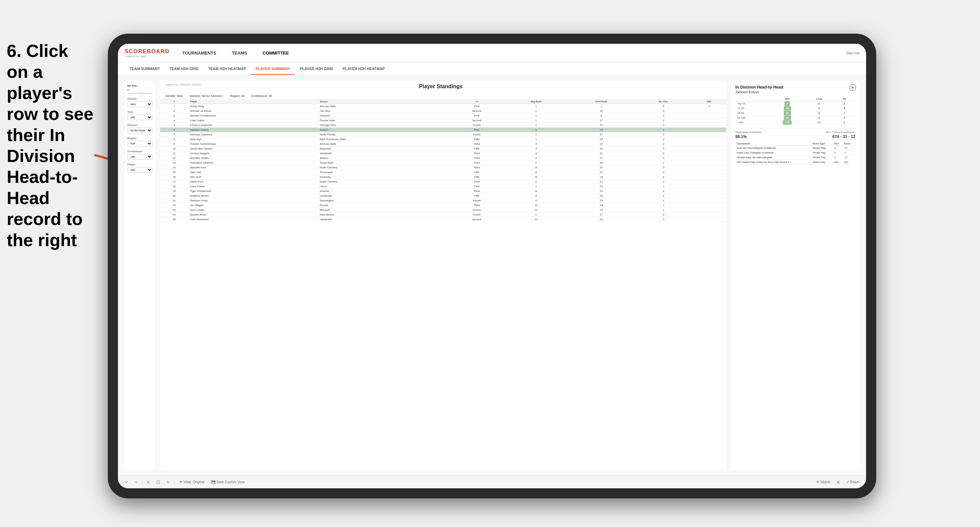  I want to click on h2h-col-loss: Loss, so click(819, 99).